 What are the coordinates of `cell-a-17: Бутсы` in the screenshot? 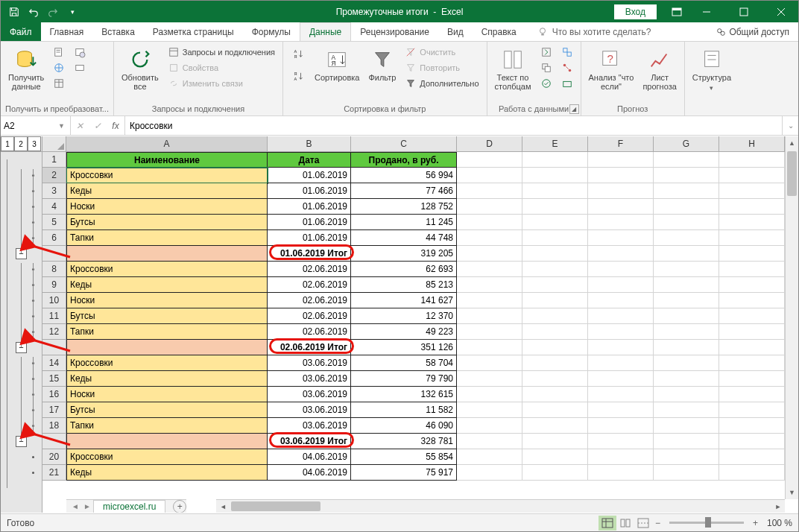 It's located at (167, 410).